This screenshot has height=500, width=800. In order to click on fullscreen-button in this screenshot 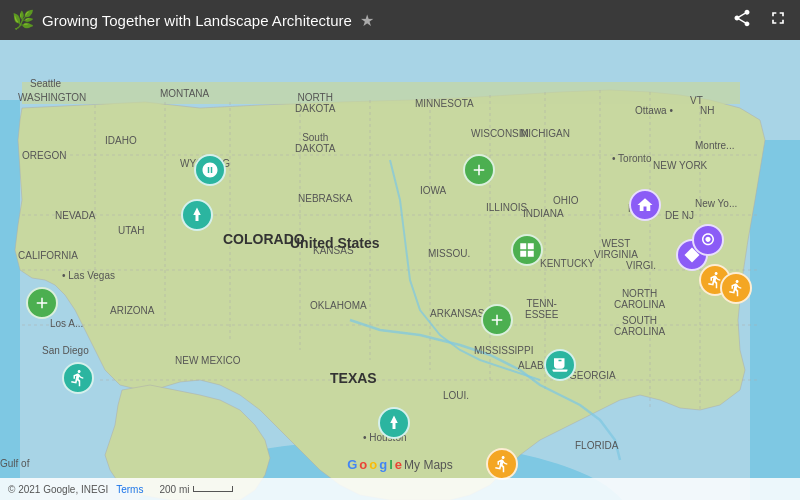, I will do `click(778, 20)`.